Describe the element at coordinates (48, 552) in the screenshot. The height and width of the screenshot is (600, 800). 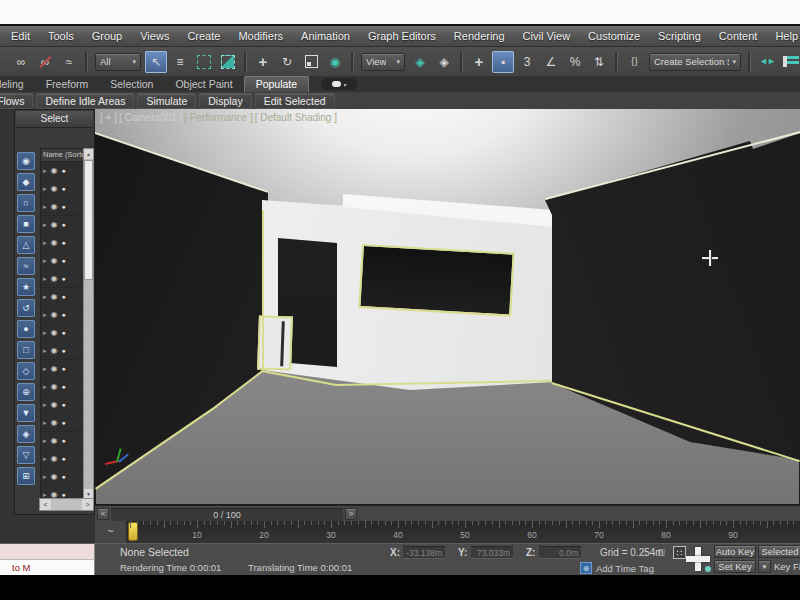
I see `maxscript-macro-recorder` at that location.